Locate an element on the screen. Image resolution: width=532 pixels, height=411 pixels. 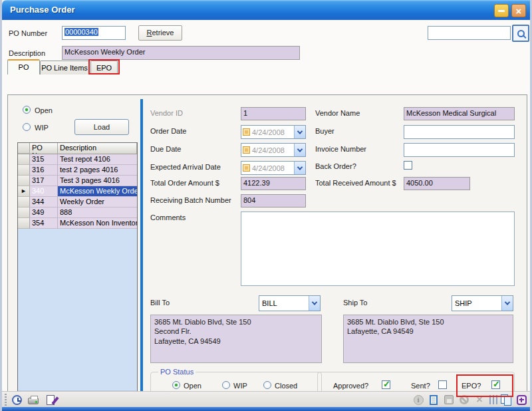
bill-to-combo-value: BILL is located at coordinates (284, 303).